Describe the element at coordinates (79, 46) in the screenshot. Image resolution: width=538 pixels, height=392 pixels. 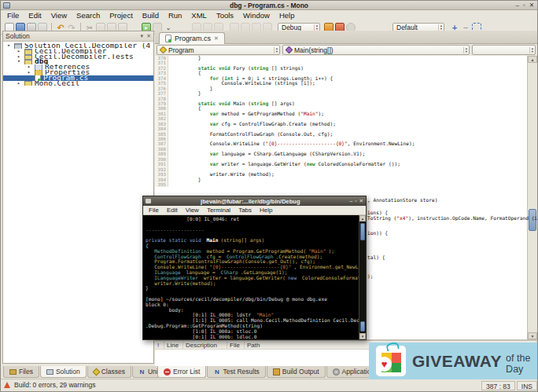
I see `tree-item: ▾Solution Cecil.Decompiler (4 entries)` at that location.